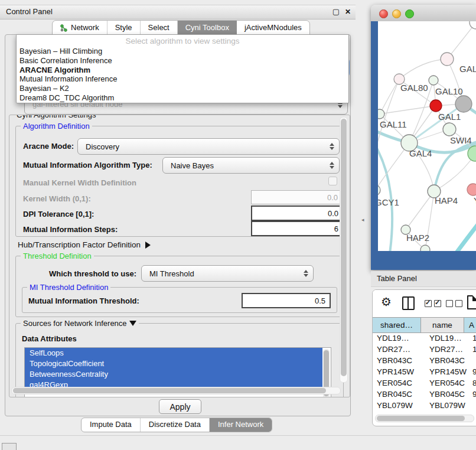 The height and width of the screenshot is (450, 476). Describe the element at coordinates (182, 61) in the screenshot. I see `algorithm-item: Basic Correlation Inference` at that location.